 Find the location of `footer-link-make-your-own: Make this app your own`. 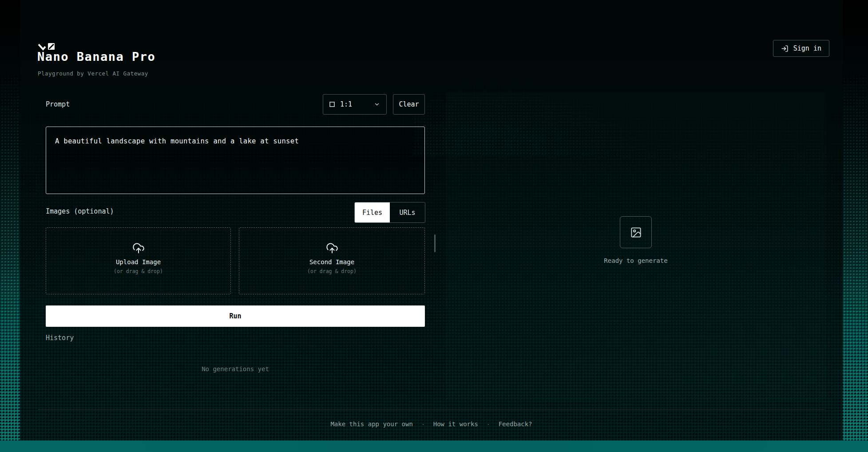

footer-link-make-your-own: Make this app your own is located at coordinates (371, 424).